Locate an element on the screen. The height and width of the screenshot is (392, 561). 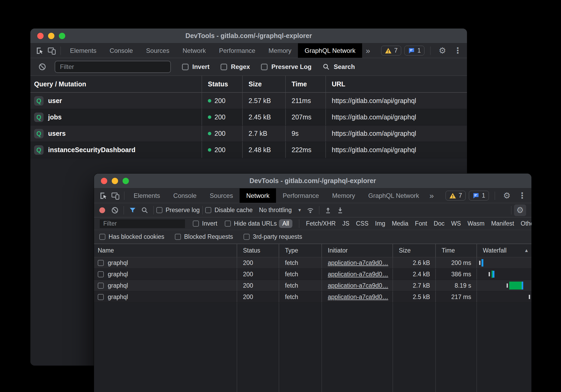
filter-toggle-button is located at coordinates (133, 210).